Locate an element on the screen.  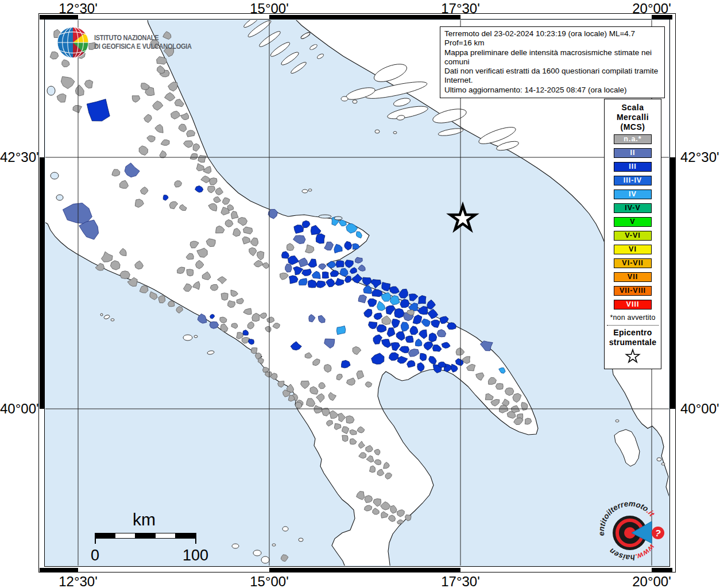
scale-bar-segments: 0100 is located at coordinates (146, 539).